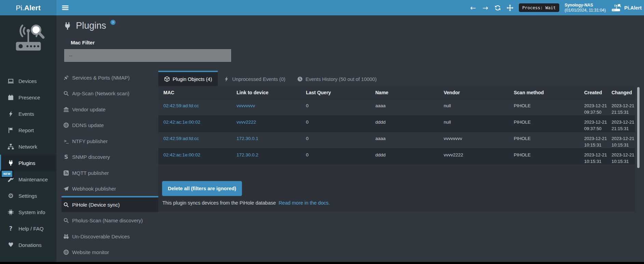  Describe the element at coordinates (510, 8) in the screenshot. I see `move-icon` at that location.